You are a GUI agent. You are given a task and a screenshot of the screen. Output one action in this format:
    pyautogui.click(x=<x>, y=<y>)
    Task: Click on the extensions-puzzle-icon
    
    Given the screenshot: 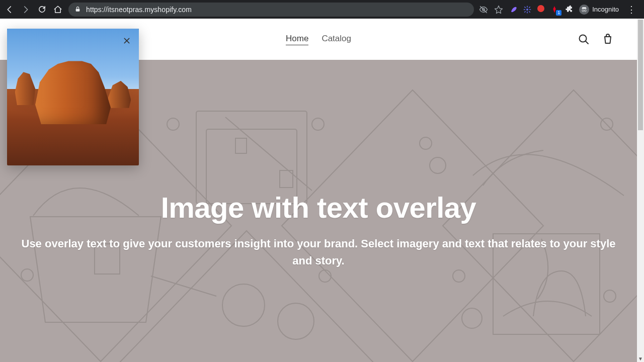 What is the action you would take?
    pyautogui.click(x=569, y=9)
    